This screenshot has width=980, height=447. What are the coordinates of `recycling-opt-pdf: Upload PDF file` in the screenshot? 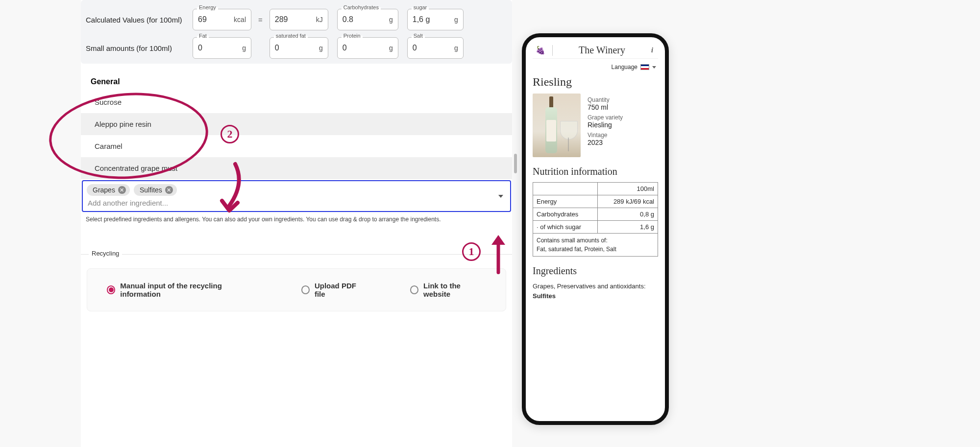 It's located at (334, 290).